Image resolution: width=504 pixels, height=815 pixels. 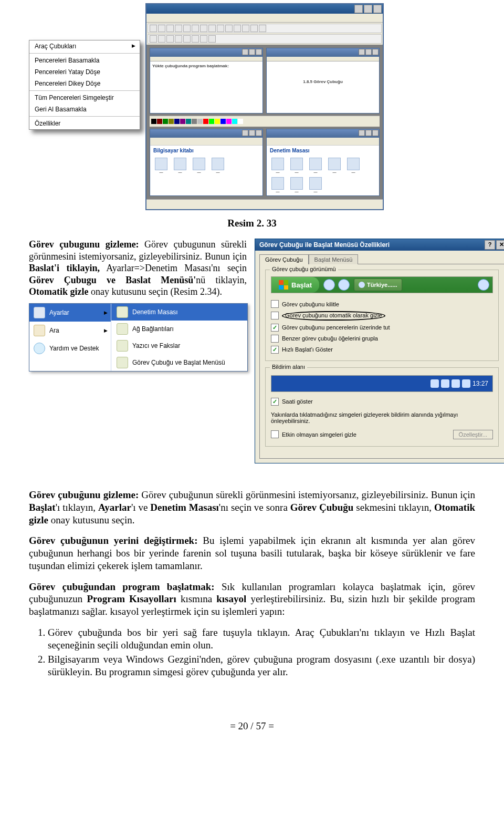 What do you see at coordinates (490, 245) in the screenshot?
I see `help-icon: ?` at bounding box center [490, 245].